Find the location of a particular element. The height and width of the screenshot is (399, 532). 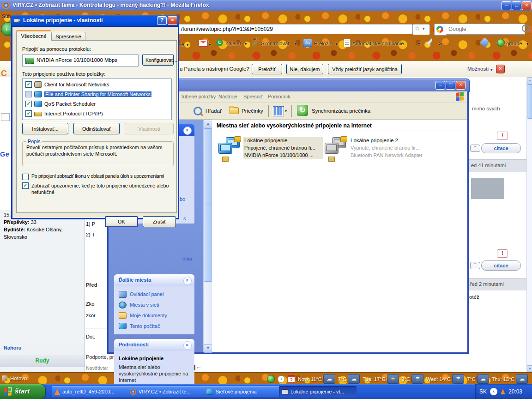

forum-username: Rudy is located at coordinates (42, 361).